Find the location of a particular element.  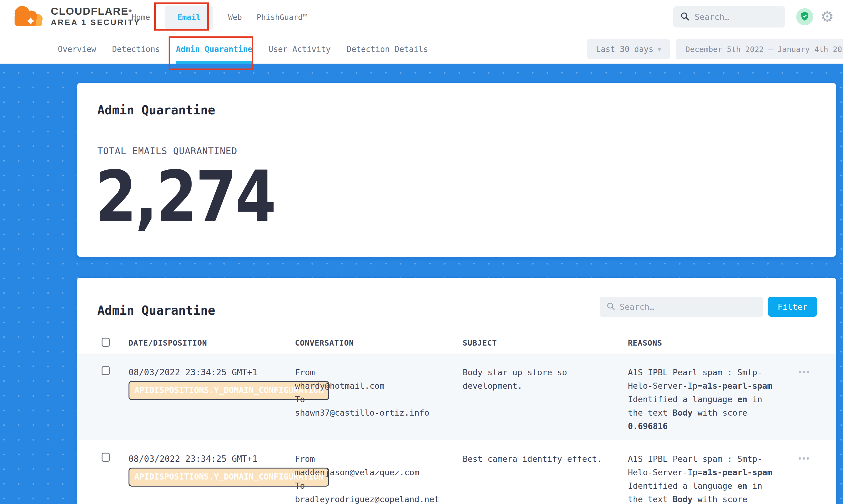

metric-label: TOTAL EMAILS QUARANTINED is located at coordinates (167, 151).